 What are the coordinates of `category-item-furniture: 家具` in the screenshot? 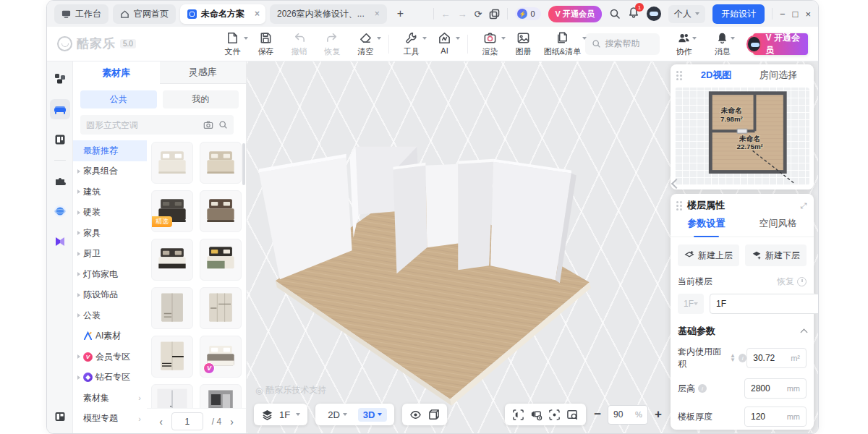 It's located at (110, 233).